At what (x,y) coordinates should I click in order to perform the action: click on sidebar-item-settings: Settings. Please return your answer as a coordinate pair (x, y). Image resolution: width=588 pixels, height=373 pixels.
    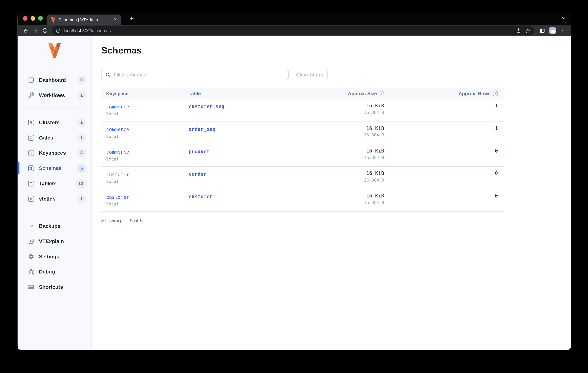
    Looking at the image, I should click on (54, 256).